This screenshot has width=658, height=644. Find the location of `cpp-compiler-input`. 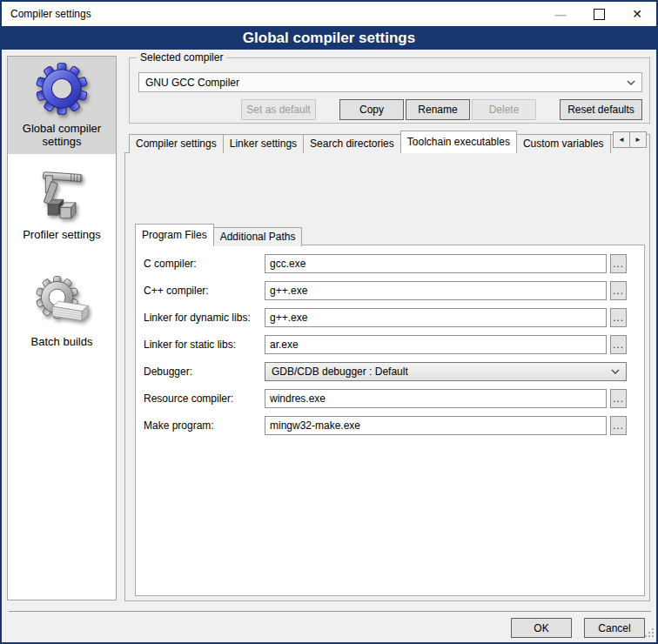

cpp-compiler-input is located at coordinates (435, 291).